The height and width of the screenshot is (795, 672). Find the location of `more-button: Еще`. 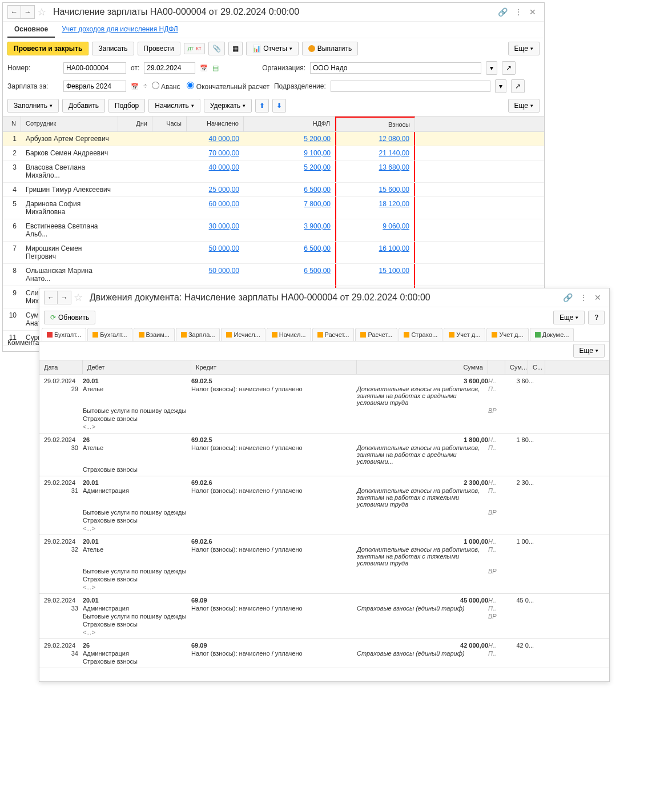

more-button: Еще is located at coordinates (524, 49).